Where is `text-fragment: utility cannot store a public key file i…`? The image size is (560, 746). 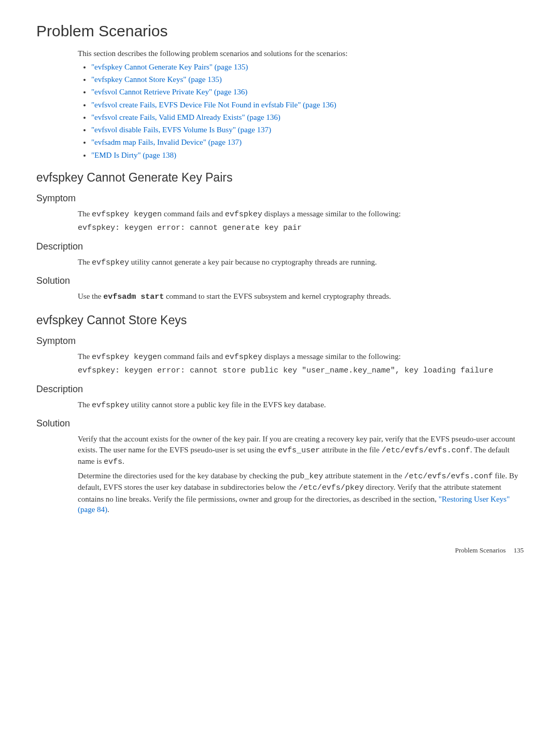 text-fragment: utility cannot store a public key file i… is located at coordinates (228, 405).